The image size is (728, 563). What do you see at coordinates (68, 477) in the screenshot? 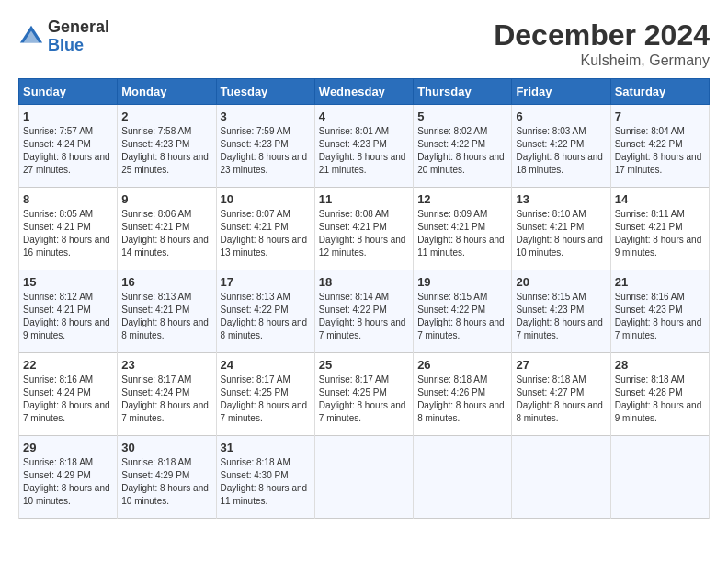
I see `calendar-cell: 29Sunrise: 8:18 AMSunset: 4:29 PMDayligh…` at bounding box center [68, 477].